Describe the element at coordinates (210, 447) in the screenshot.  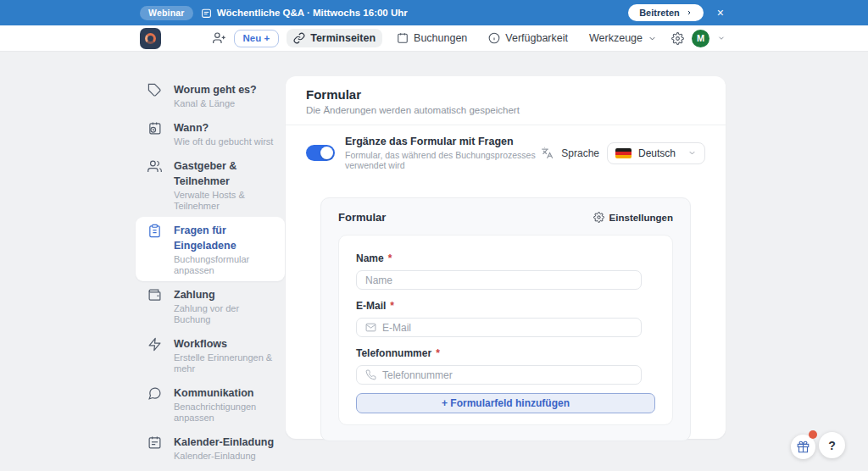
I see `sidebar-item-kalender-einladung: Kalender-EinladungKalender-Einladung` at that location.